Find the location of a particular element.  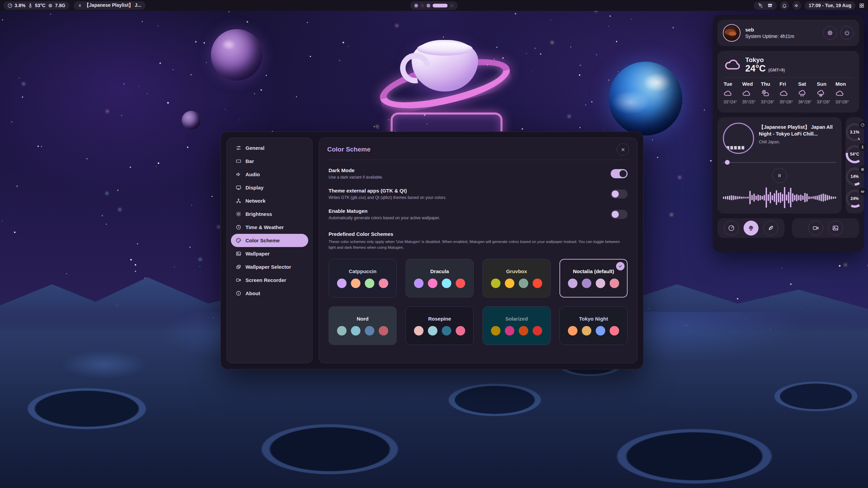

system-stats-pill: 3.8% 53°C 7.8G is located at coordinates (37, 5).